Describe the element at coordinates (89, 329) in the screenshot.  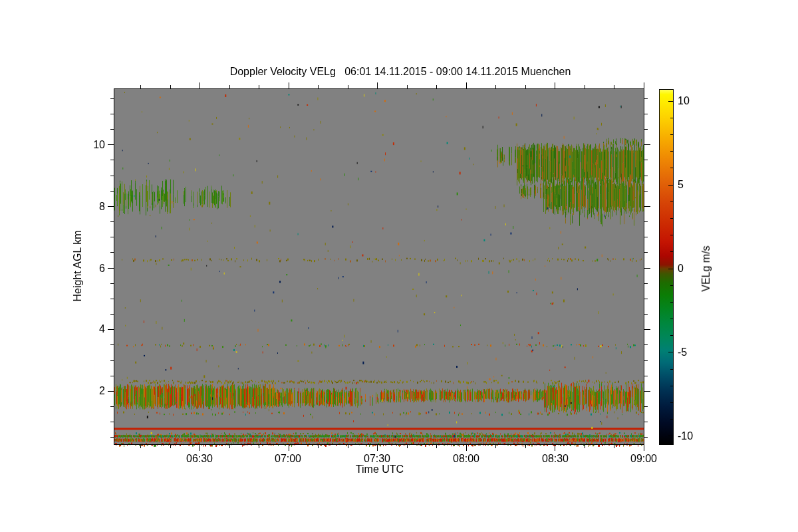
I see `y-tick-label-4: 4` at that location.